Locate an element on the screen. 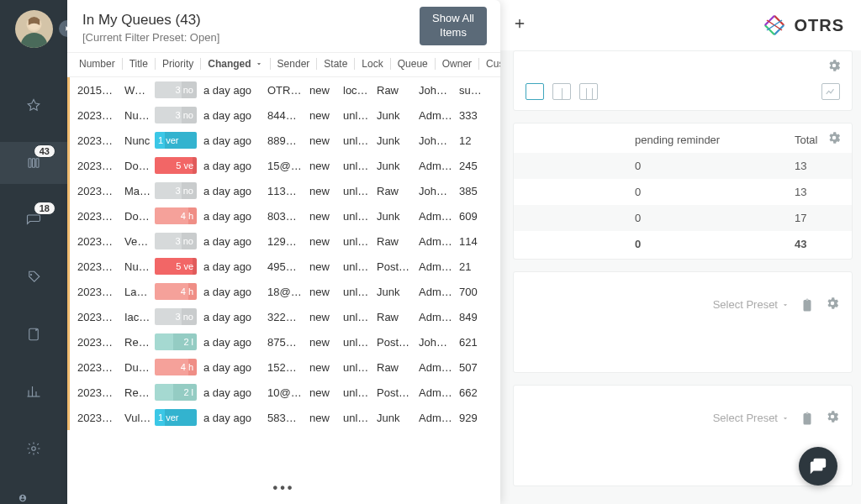  cell-customer: 12 is located at coordinates (473, 141).